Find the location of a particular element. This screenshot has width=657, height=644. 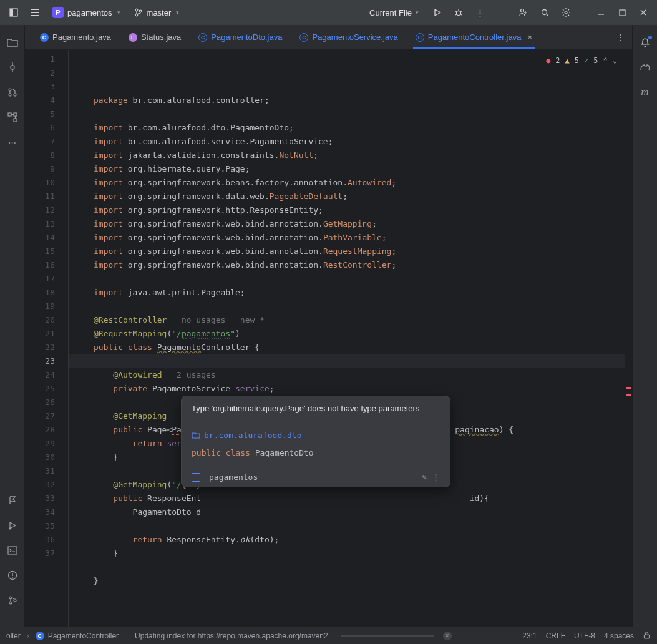

inspection-widget: ●2 ▲5 ✓5 ⌃ ⌄ is located at coordinates (582, 61).